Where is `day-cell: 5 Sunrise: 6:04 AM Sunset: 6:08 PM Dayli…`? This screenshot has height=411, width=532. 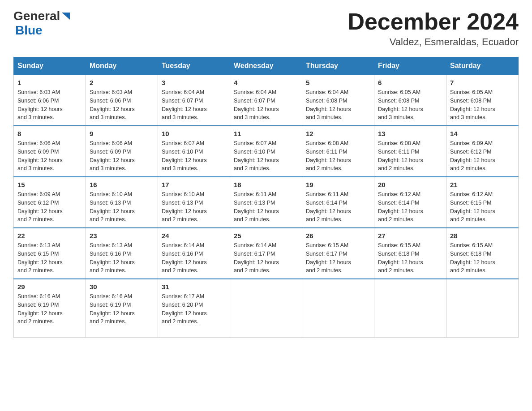 day-cell: 5 Sunrise: 6:04 AM Sunset: 6:08 PM Dayli… is located at coordinates (339, 100).